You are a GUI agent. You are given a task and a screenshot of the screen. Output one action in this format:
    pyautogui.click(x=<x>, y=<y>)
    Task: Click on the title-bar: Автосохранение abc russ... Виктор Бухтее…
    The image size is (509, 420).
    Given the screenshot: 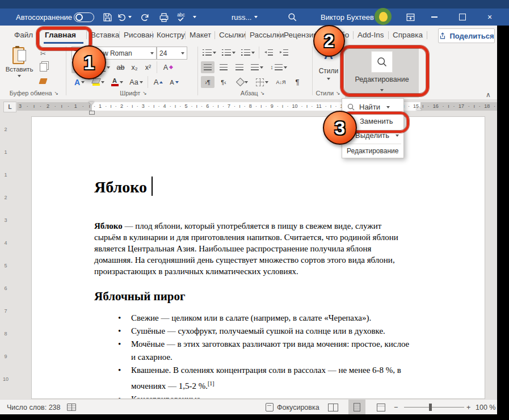 What is the action you would take?
    pyautogui.click(x=254, y=12)
    